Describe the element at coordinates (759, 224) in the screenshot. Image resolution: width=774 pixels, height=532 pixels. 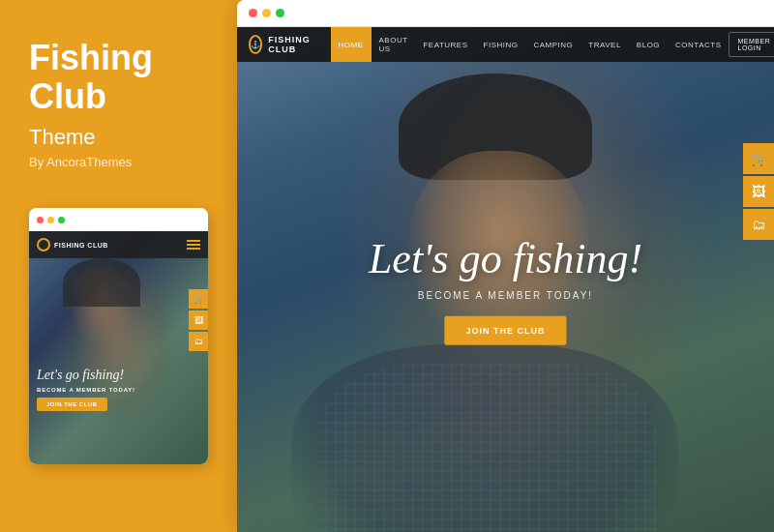
I see `desktop-folder-icon: 🗂` at that location.